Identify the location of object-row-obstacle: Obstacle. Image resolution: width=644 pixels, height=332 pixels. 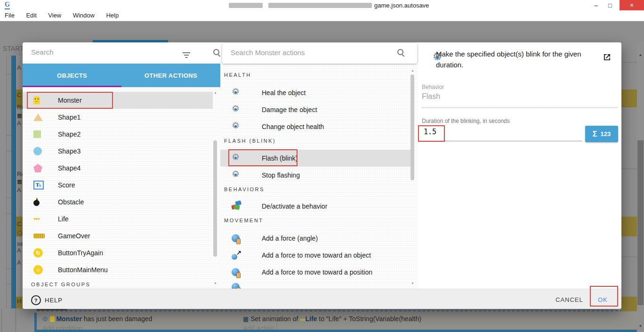
(118, 202).